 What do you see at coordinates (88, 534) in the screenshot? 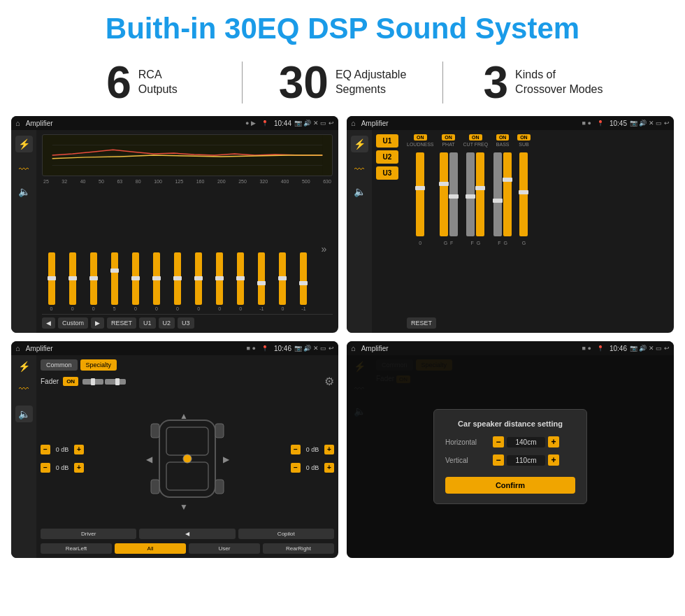
I see `driver-btn: Driver` at bounding box center [88, 534].